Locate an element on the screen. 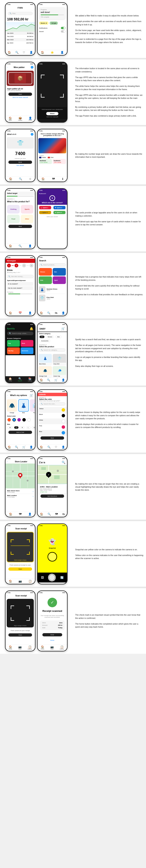 The height and width of the screenshot is (868, 146). bell-icon: 🔔 is located at coordinates (32, 329).